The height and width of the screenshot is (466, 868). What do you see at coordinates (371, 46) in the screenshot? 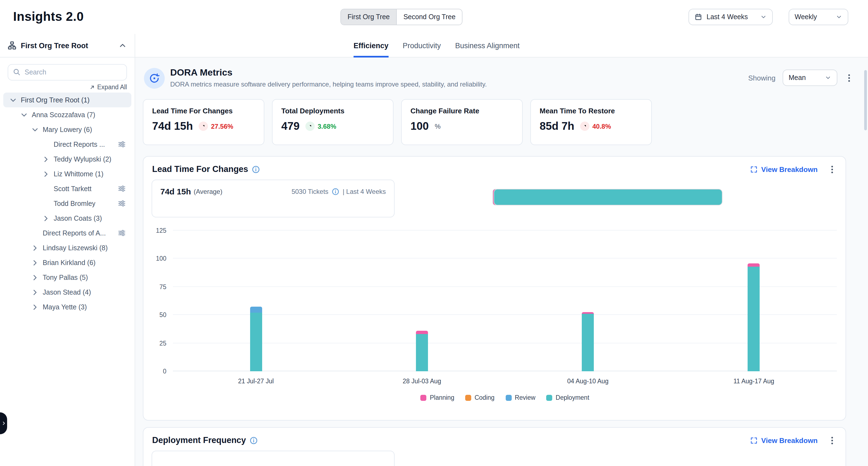
I see `tab-efficiency: Efficiency` at bounding box center [371, 46].